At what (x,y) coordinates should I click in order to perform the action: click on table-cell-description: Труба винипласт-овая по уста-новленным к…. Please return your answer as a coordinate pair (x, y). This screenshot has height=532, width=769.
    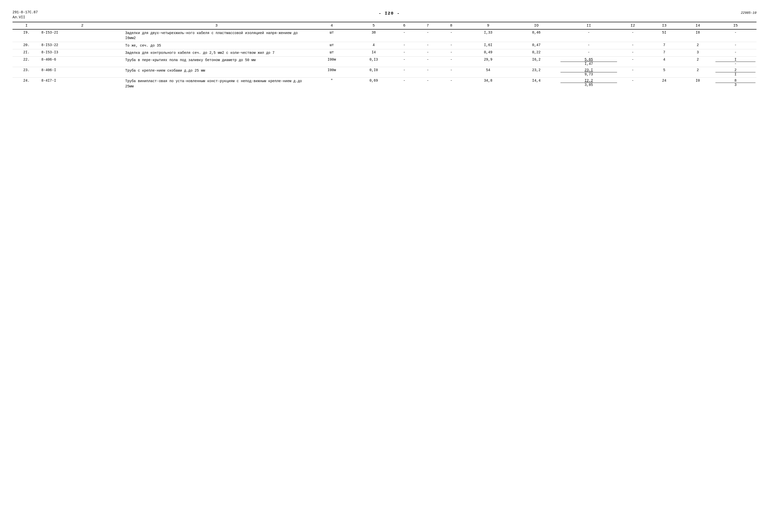
    Looking at the image, I should click on (216, 84).